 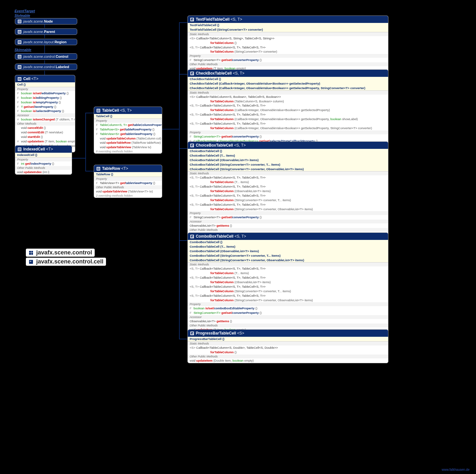 I want to click on class-node: javafx.scene.Node, so click(x=46, y=21).